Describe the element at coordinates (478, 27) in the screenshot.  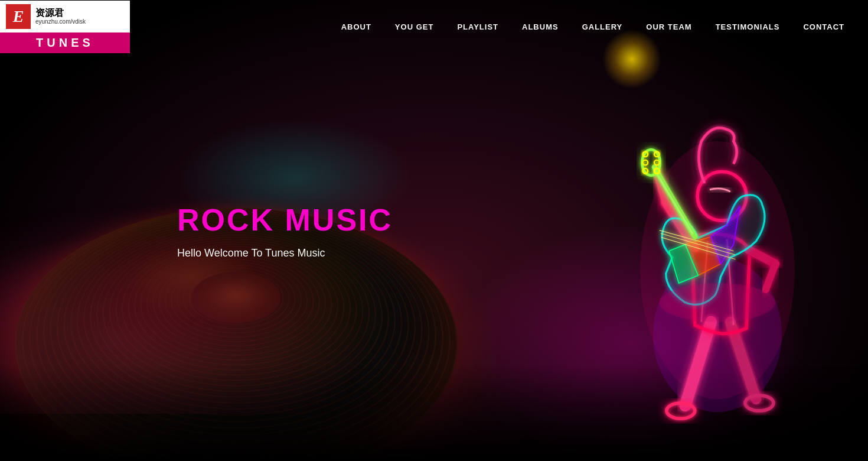
I see `nav-item-playlist: PLAYLIST` at that location.